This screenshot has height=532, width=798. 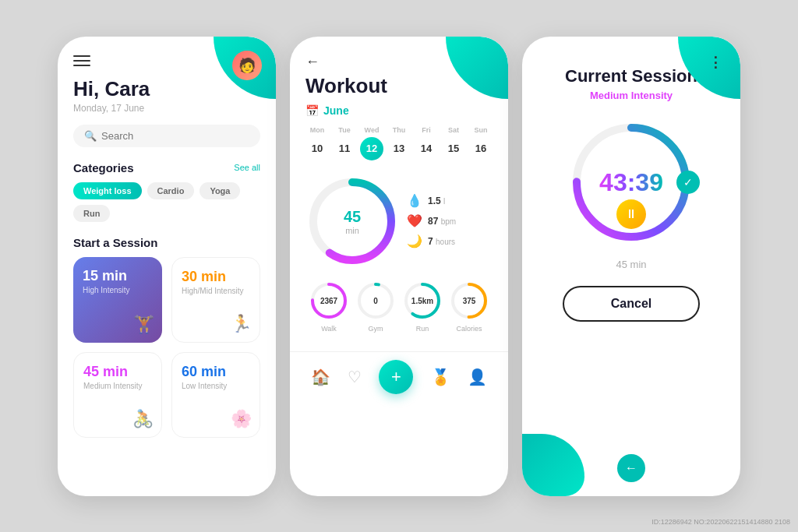 I want to click on sleep-value: 7 hours, so click(x=441, y=241).